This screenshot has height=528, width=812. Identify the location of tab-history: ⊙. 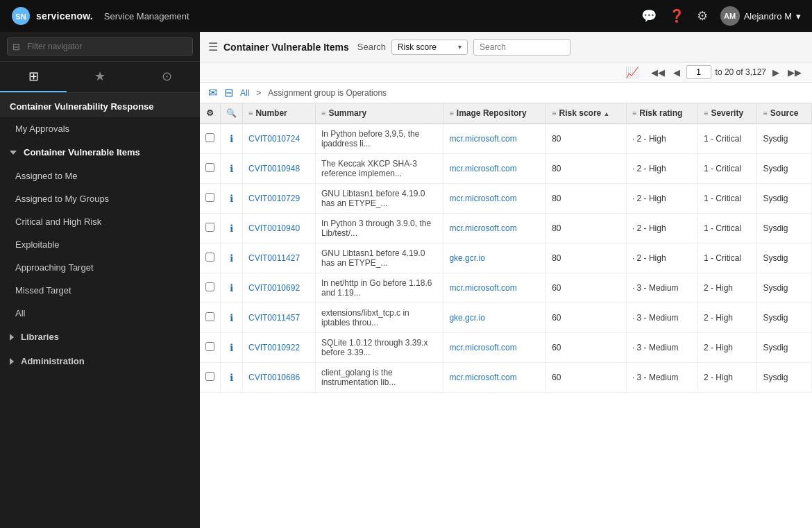
(167, 77).